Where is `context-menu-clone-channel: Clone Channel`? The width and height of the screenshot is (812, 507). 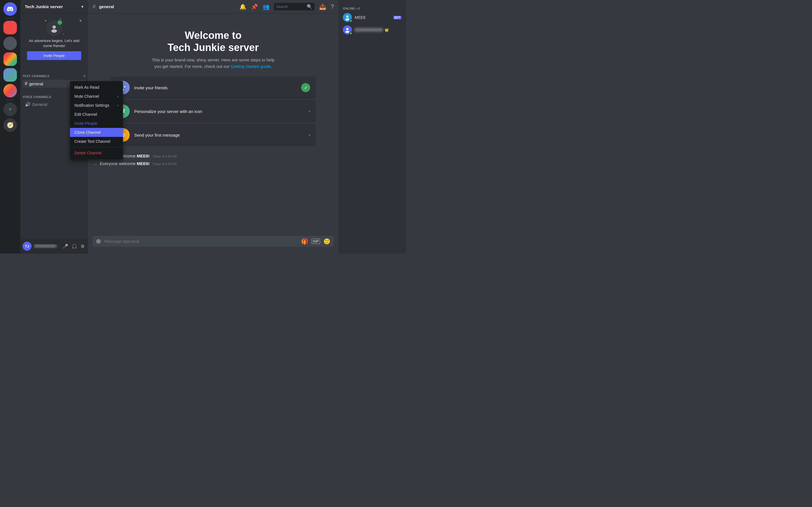 context-menu-clone-channel: Clone Channel is located at coordinates (96, 132).